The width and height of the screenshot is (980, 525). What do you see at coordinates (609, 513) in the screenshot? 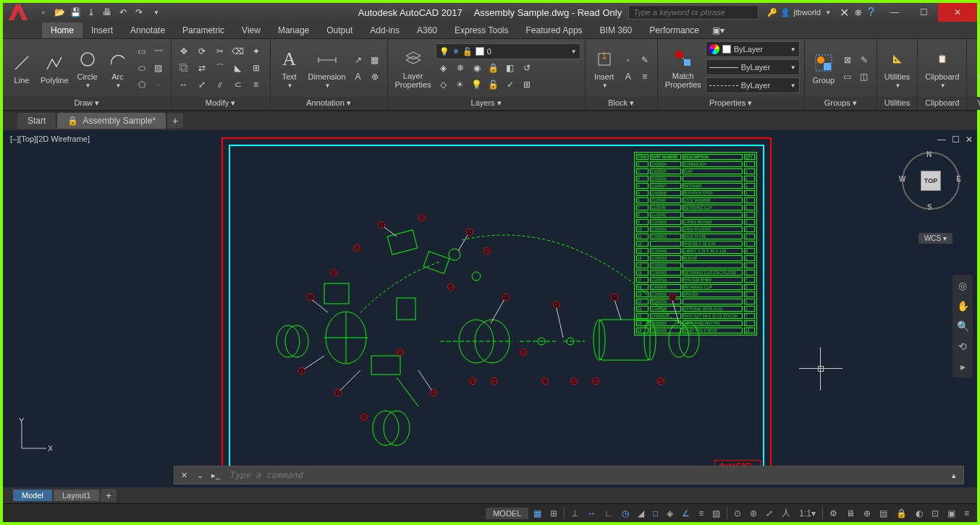
I see `ortho-icon: ∟` at bounding box center [609, 513].